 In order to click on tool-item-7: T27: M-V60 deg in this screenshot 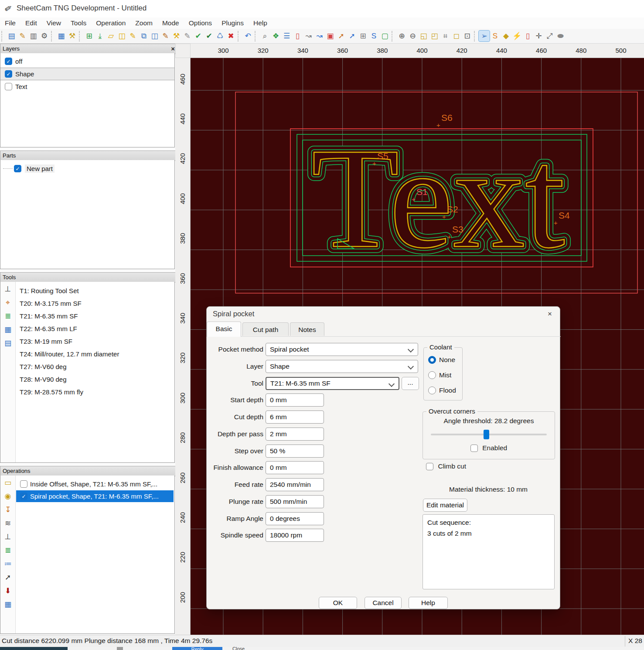, I will do `click(95, 366)`.